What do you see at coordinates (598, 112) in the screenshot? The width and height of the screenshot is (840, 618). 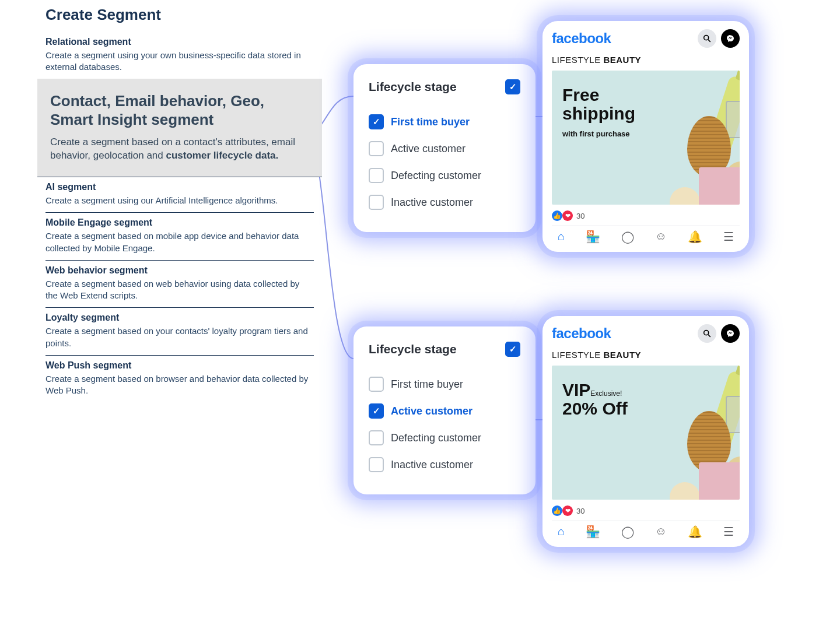 I see `ad-copy: Freeshipping with first purchase` at bounding box center [598, 112].